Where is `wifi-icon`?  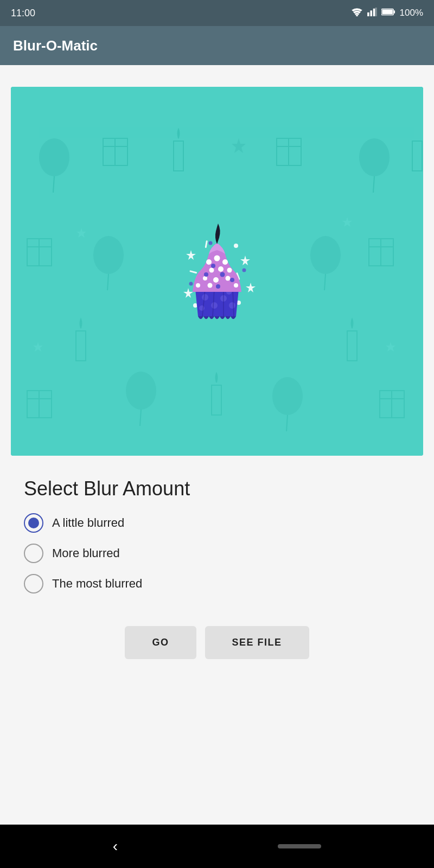
wifi-icon is located at coordinates (357, 13).